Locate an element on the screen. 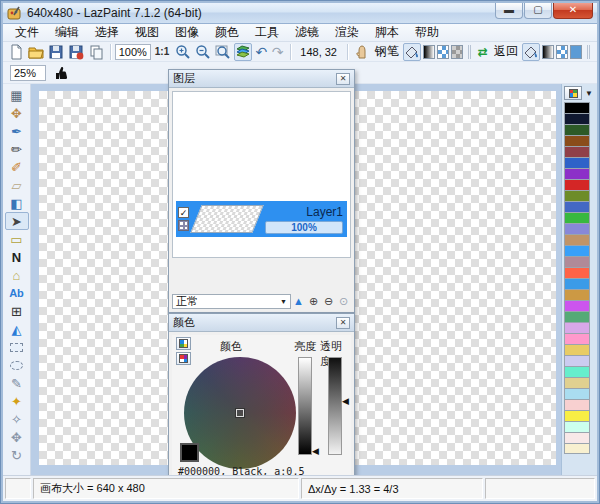 The image size is (600, 504). color-wheel-cursor is located at coordinates (240, 413).